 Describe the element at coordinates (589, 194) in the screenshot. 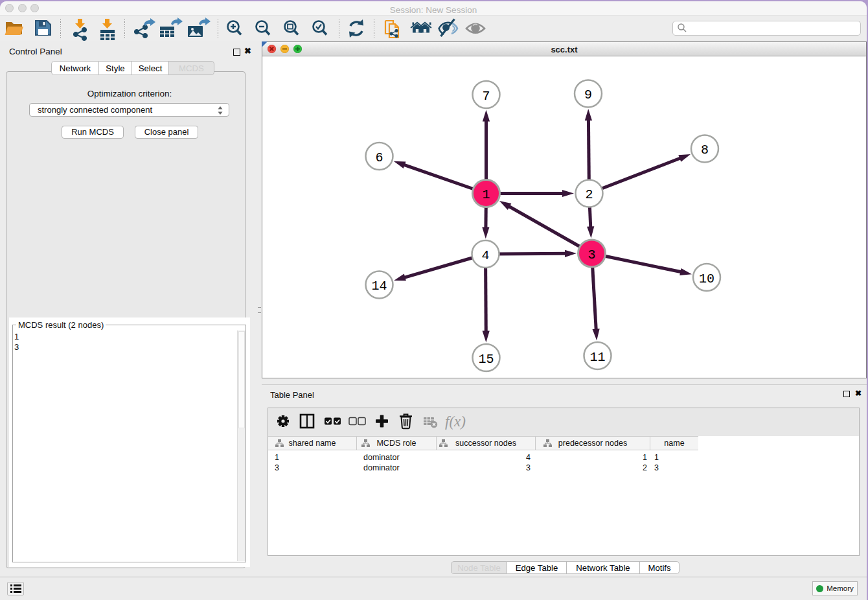

I see `svg-text: 2` at that location.